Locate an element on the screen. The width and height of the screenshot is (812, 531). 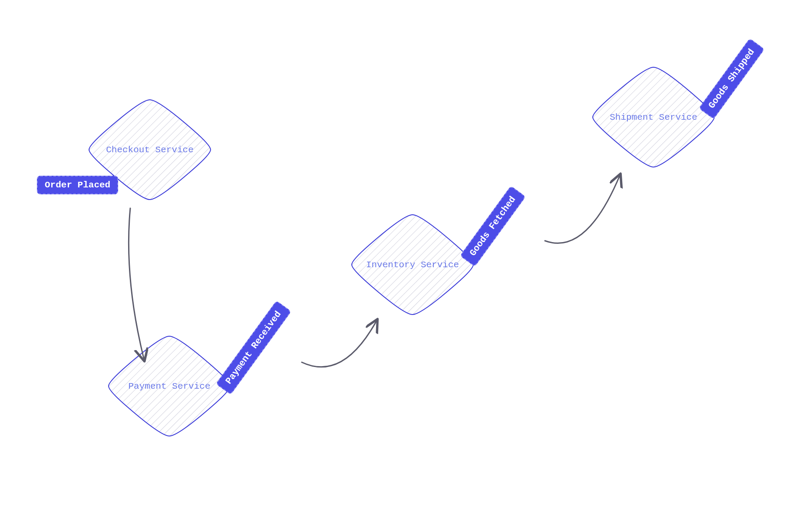
service-label: Shipment Service is located at coordinates (654, 117).